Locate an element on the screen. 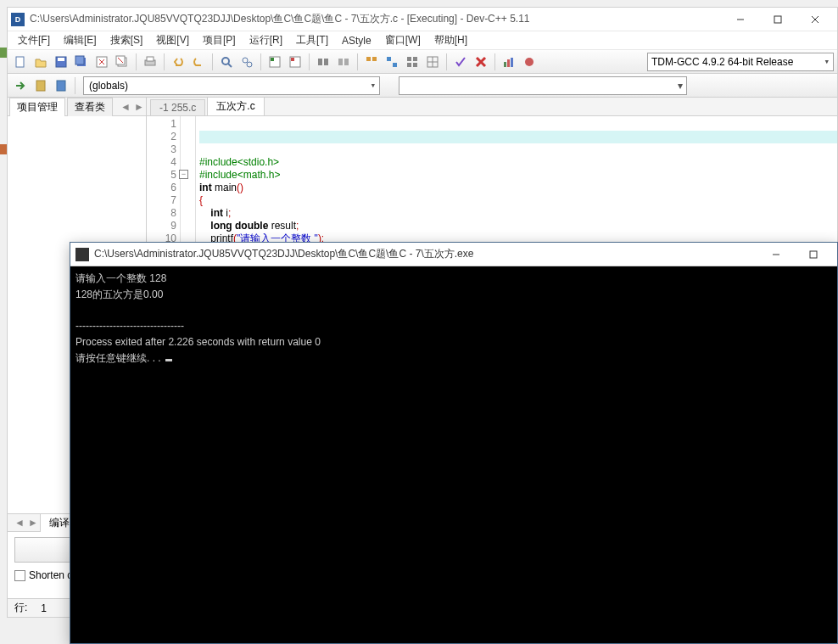  tab-prev-icon: ◄ is located at coordinates (126, 107).